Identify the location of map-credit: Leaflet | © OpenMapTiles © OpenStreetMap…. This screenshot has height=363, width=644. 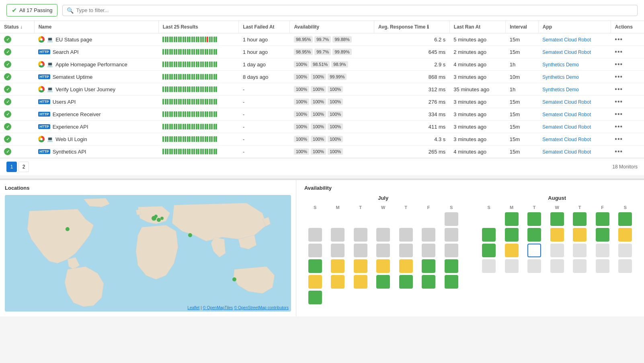
(238, 308).